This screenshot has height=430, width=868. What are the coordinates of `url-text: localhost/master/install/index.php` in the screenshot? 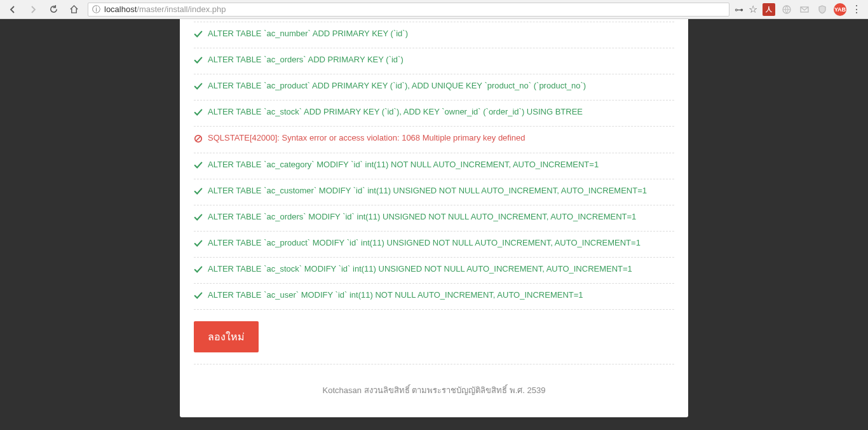 It's located at (165, 9).